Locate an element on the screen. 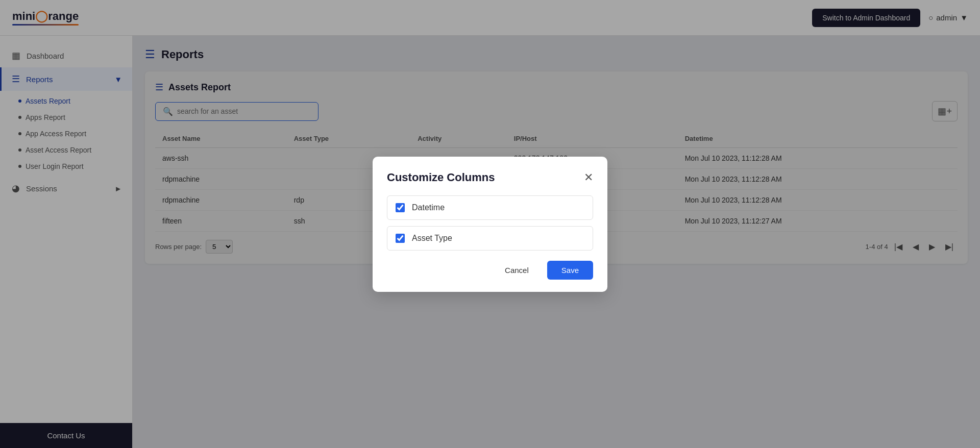 Image resolution: width=980 pixels, height=448 pixels. save-button: Save is located at coordinates (570, 270).